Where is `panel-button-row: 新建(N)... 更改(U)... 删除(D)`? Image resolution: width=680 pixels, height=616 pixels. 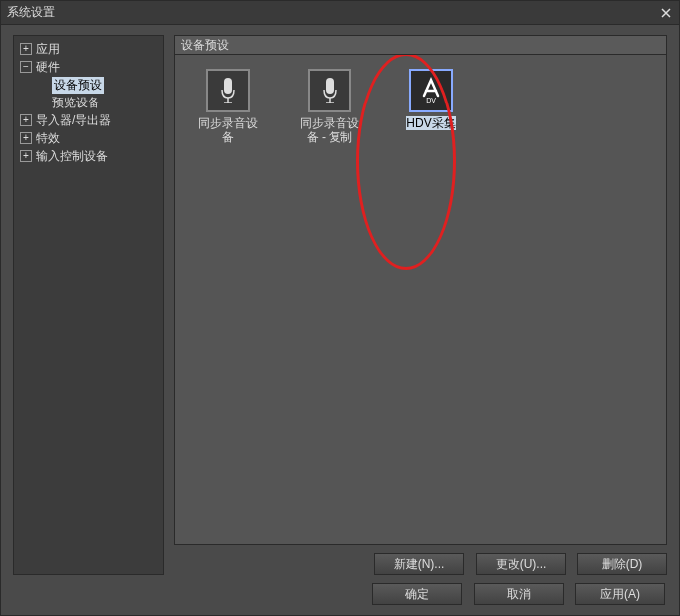 panel-button-row: 新建(N)... 更改(U)... 删除(D) is located at coordinates (420, 564).